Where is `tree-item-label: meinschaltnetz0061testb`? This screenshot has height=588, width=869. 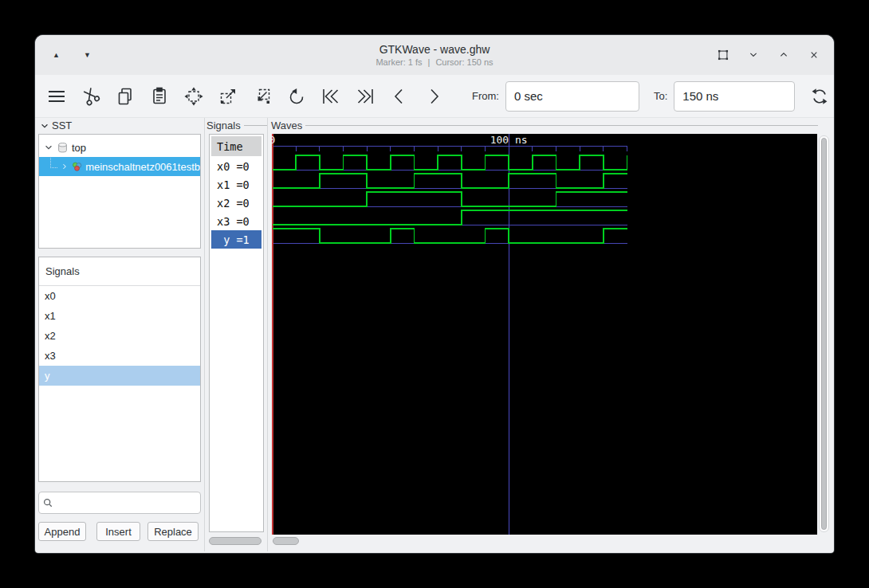 tree-item-label: meinschaltnetz0061testb is located at coordinates (143, 167).